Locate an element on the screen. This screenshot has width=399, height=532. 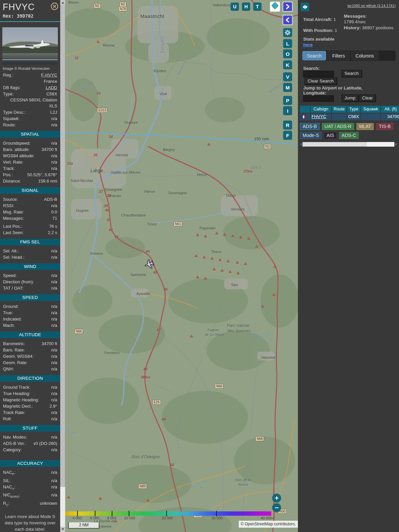
legend-tis-b: TIS-B is located at coordinates (385, 126).